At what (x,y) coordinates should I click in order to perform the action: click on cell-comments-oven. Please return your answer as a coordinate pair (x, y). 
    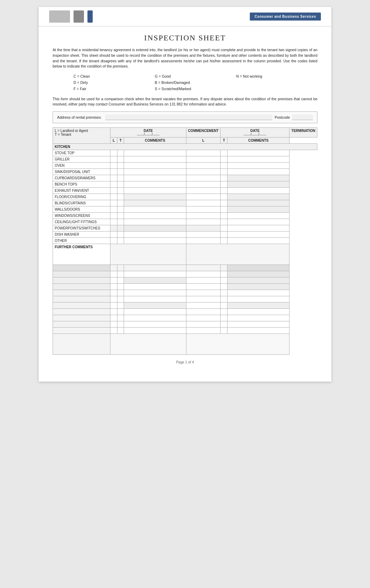
    Looking at the image, I should click on (155, 166).